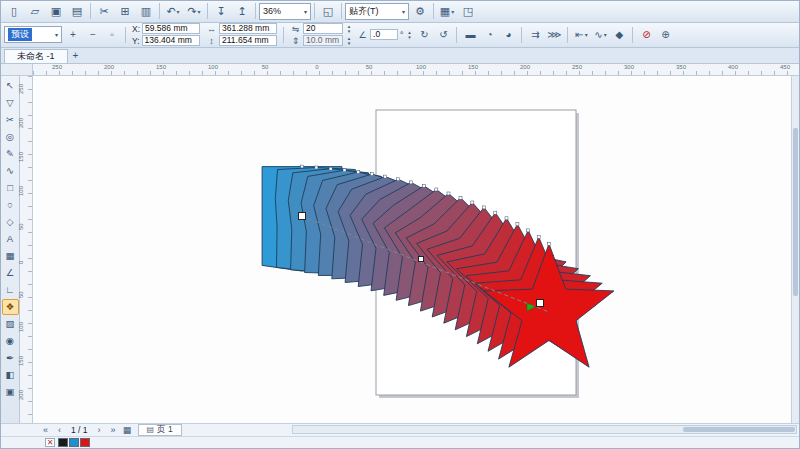  What do you see at coordinates (10, 86) in the screenshot?
I see `pick-tool: ↖` at bounding box center [10, 86].